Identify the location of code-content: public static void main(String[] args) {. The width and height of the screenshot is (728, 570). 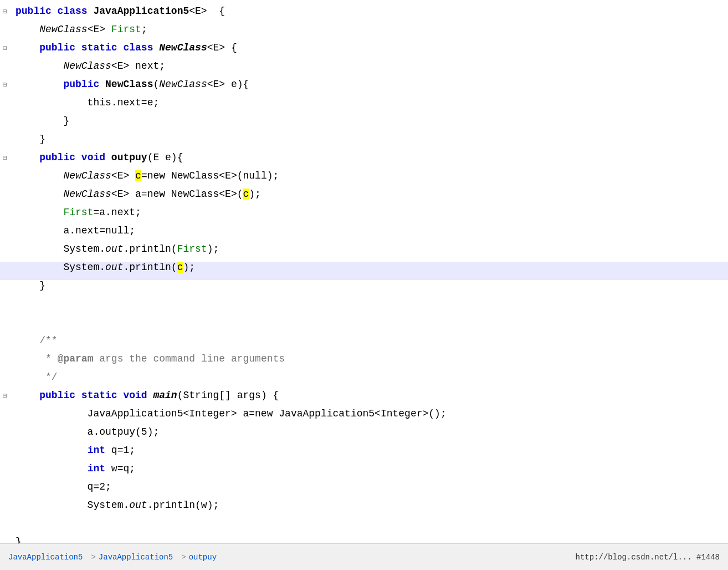
(369, 395).